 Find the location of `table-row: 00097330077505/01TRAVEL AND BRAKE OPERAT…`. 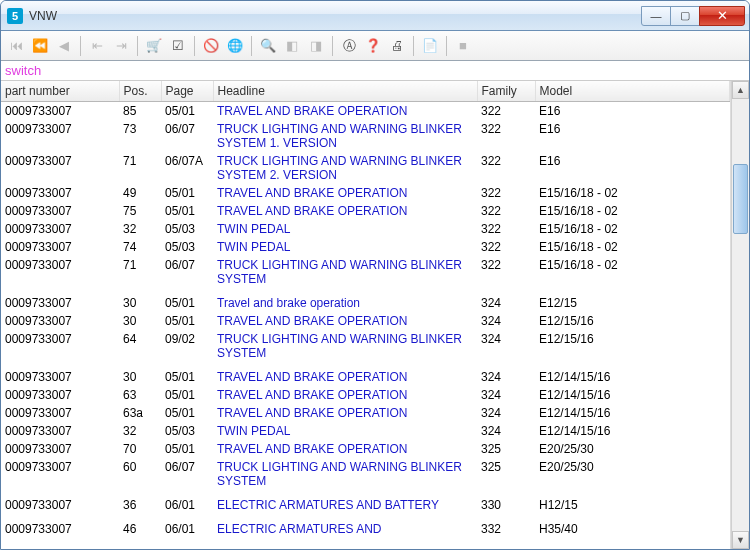

table-row: 00097330077505/01TRAVEL AND BRAKE OPERAT… is located at coordinates (366, 211).